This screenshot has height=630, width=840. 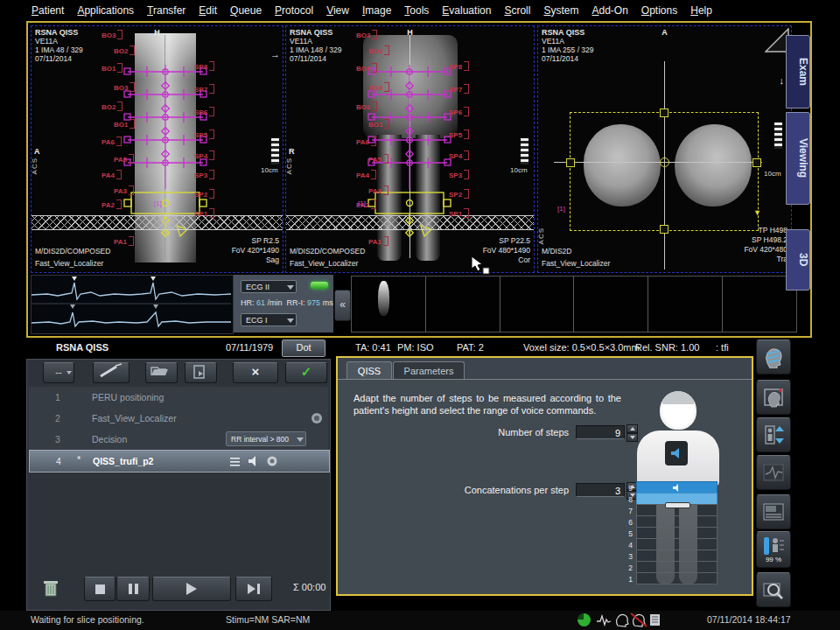 What do you see at coordinates (798, 158) in the screenshot?
I see `tab-viewing: Viewing` at bounding box center [798, 158].